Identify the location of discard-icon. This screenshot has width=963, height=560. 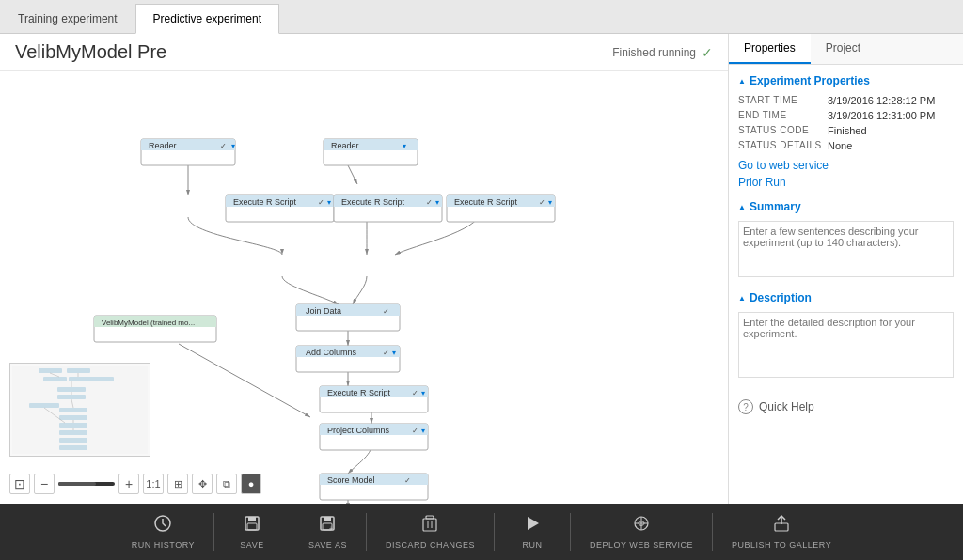
(430, 526).